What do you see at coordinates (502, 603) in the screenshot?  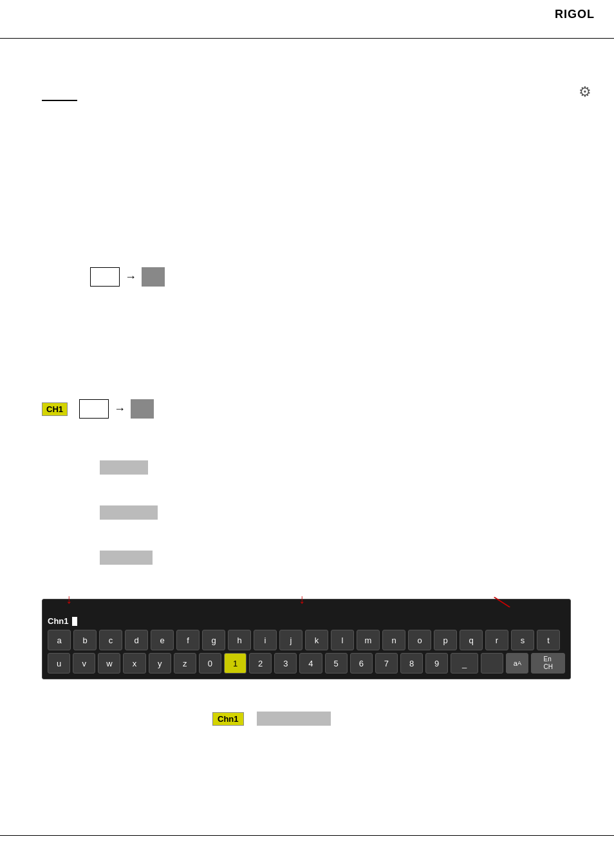 I see `red-slash: ╲` at bounding box center [502, 603].